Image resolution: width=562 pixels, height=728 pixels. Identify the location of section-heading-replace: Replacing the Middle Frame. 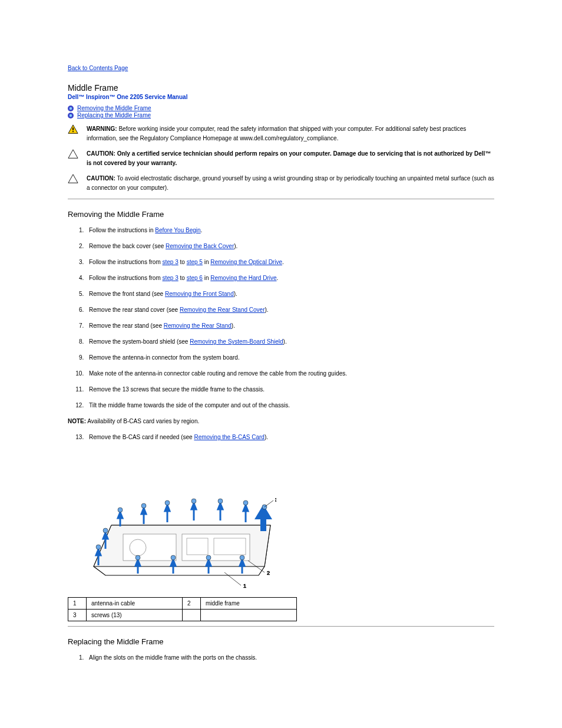
(281, 641).